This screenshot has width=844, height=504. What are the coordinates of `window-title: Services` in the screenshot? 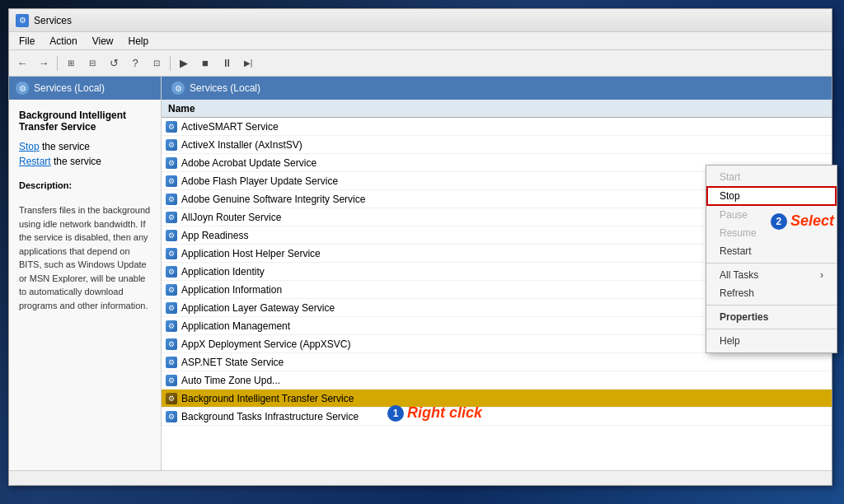 It's located at (53, 21).